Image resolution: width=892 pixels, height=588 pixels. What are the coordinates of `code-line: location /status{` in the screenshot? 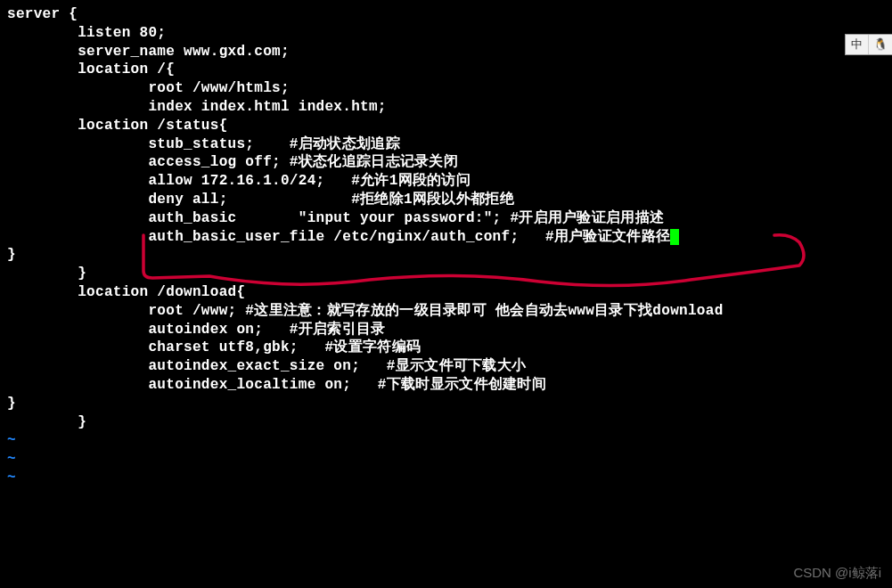 It's located at (449, 127).